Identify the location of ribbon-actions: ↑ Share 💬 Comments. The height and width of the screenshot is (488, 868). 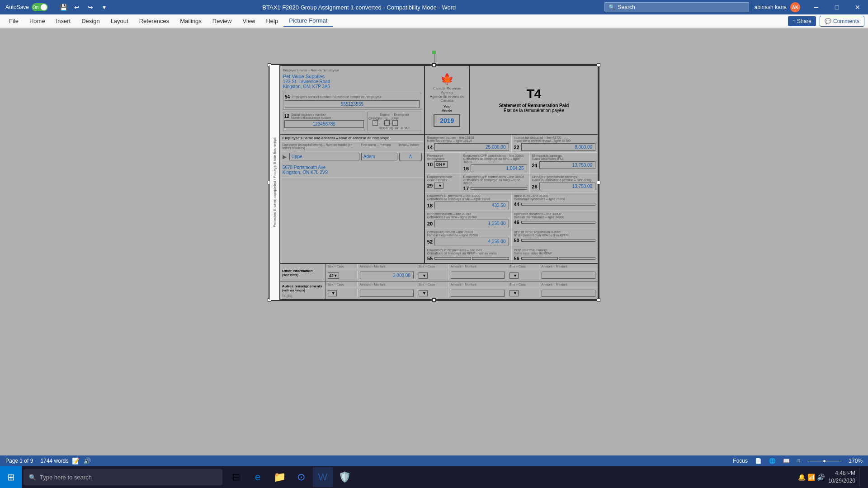
(826, 21).